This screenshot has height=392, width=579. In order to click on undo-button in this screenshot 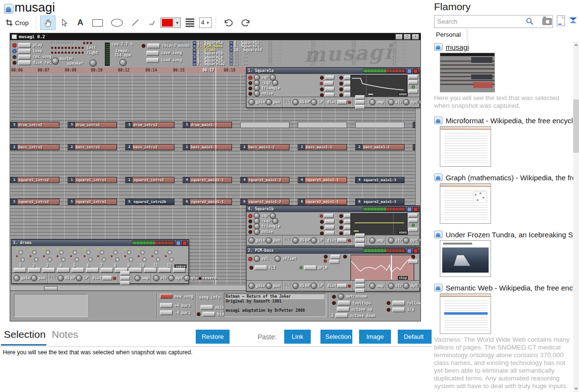, I will do `click(228, 23)`.